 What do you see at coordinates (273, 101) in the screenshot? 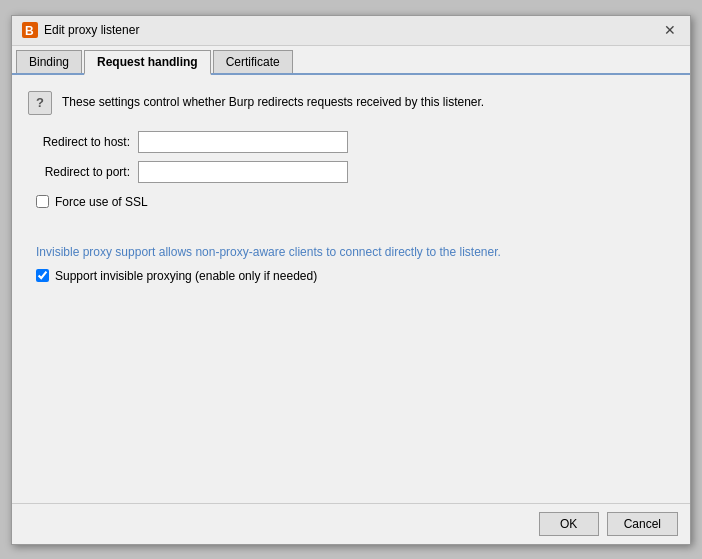
I see `info-text: These settings control whether Burp redi…` at bounding box center [273, 101].